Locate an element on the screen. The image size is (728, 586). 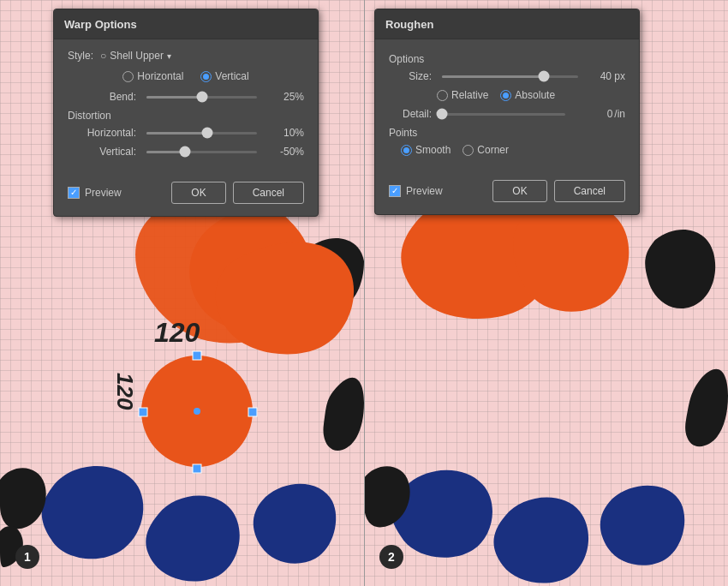
canvas-text-120-h: 120 is located at coordinates (176, 332).